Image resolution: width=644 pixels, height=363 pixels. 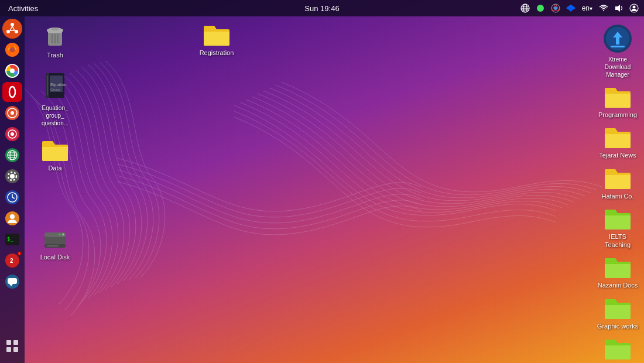 What do you see at coordinates (617, 196) in the screenshot?
I see `hatami-label: Hatami Co.` at bounding box center [617, 196].